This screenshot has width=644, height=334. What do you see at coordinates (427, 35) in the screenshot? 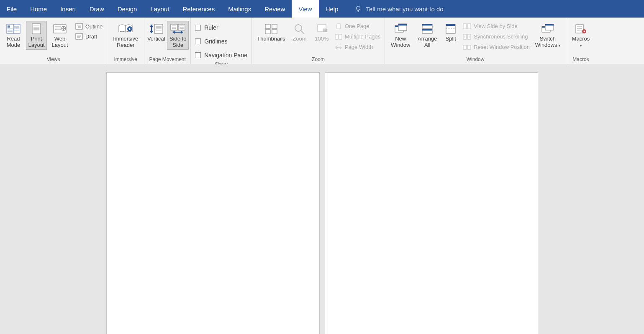
I see `arrange-all-button: Arrange All` at bounding box center [427, 35].